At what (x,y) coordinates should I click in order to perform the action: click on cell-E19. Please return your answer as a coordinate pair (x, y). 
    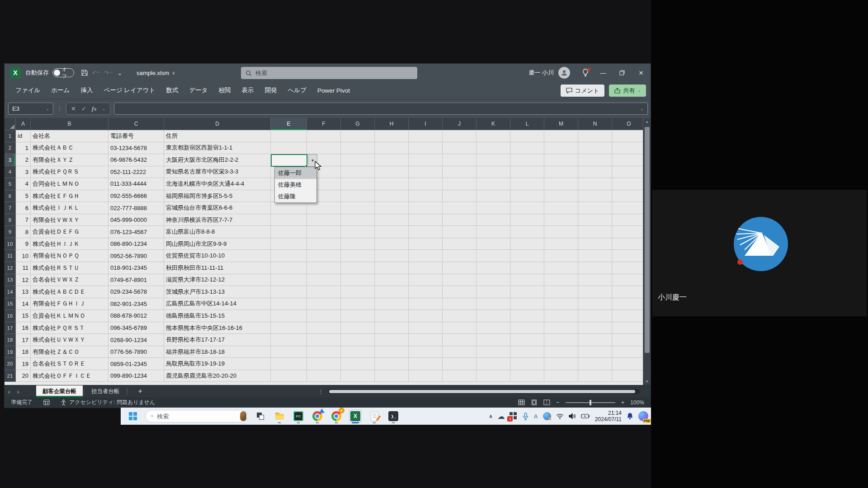
    Looking at the image, I should click on (289, 352).